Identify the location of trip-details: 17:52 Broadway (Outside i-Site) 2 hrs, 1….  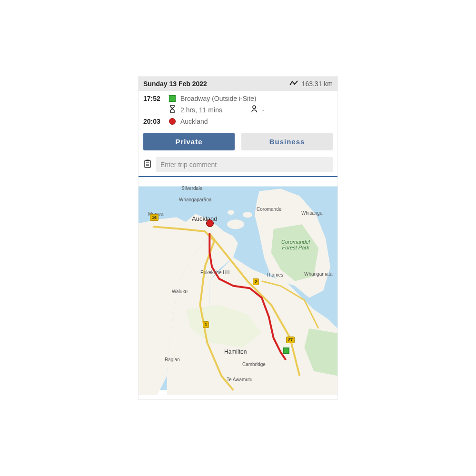
(238, 110).